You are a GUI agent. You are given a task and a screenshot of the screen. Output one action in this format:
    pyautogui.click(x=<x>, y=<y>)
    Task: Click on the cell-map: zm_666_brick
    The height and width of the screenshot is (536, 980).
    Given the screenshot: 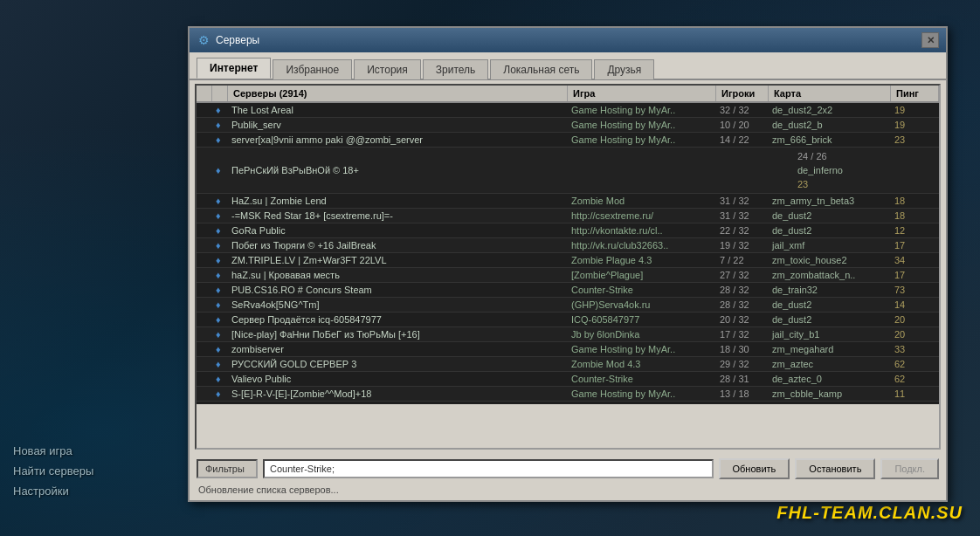 What is the action you would take?
    pyautogui.click(x=830, y=140)
    